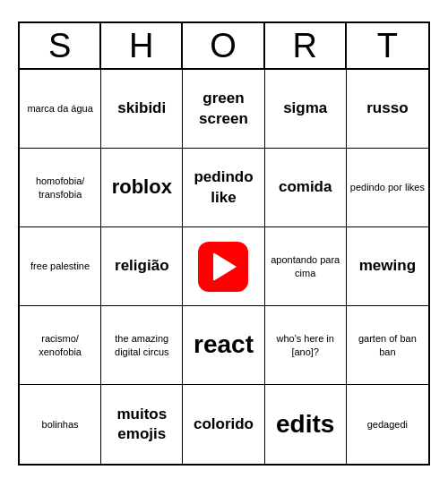  What do you see at coordinates (306, 267) in the screenshot?
I see `bingo-cell: apontando para cima` at bounding box center [306, 267].